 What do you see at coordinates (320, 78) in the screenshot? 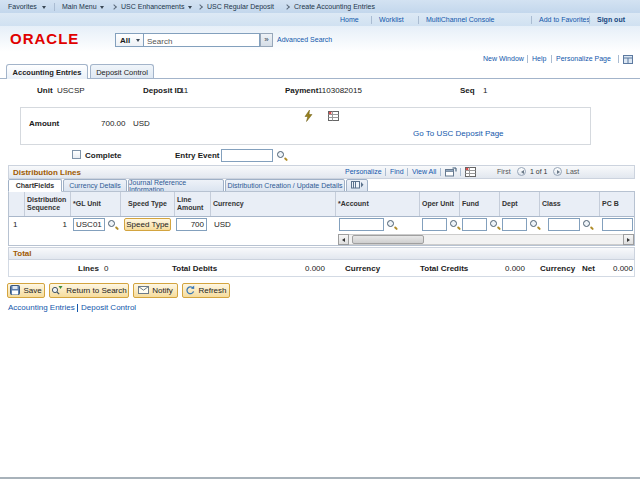
I see `tab-underline` at bounding box center [320, 78].